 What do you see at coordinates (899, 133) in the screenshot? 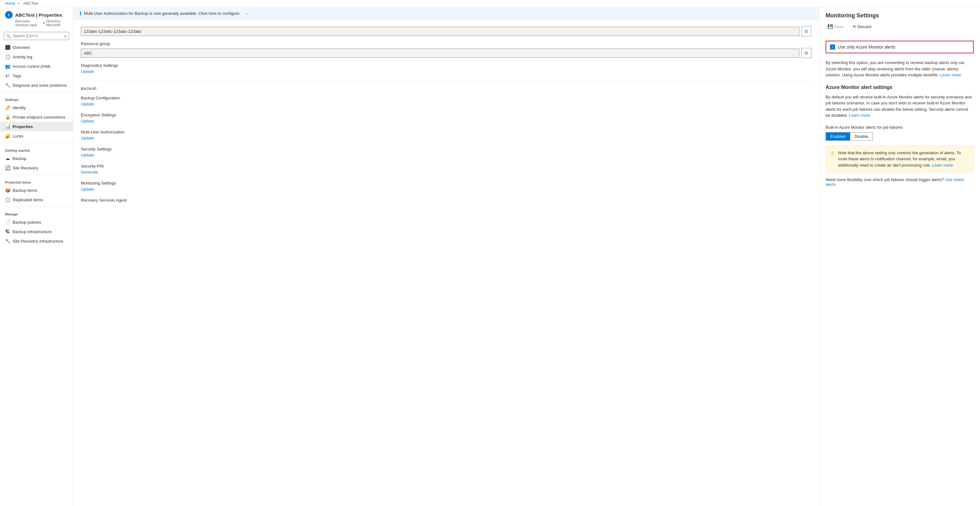
I see `toggle-row: Built-in Azure Monitor alerts for job fa…` at bounding box center [899, 133].